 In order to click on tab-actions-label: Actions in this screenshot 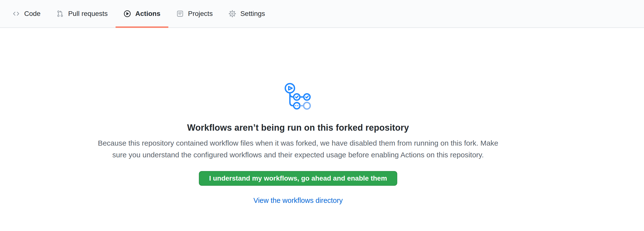, I will do `click(148, 14)`.